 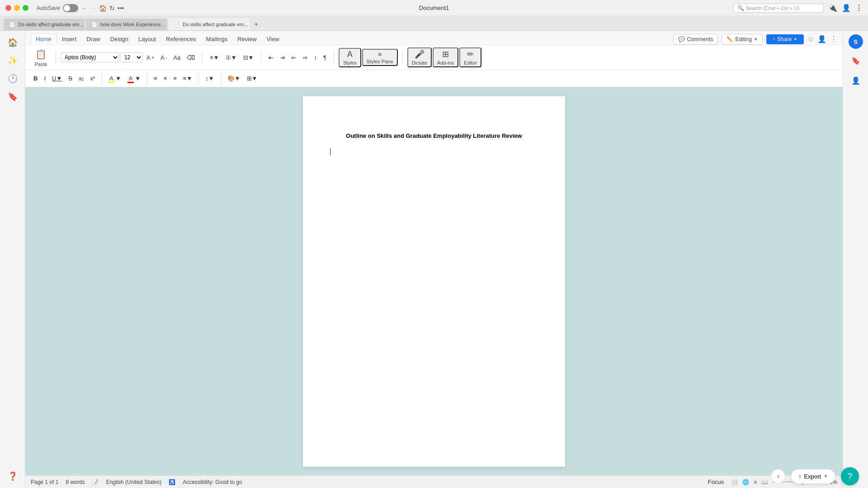 What do you see at coordinates (282, 58) in the screenshot?
I see `increase-indent-button: ⇥` at bounding box center [282, 58].